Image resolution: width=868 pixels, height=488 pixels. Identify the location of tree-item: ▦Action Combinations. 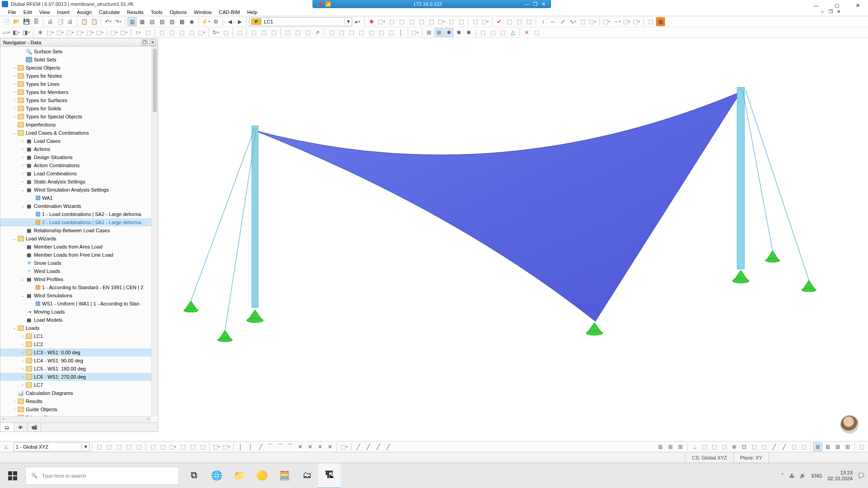
(76, 165).